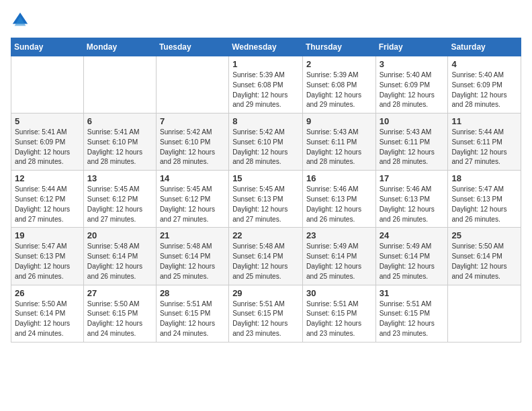 This screenshot has width=532, height=411. I want to click on calendar-cell: 13Sunrise: 5:45 AM Sunset: 6:12 PM Dayli…, so click(120, 199).